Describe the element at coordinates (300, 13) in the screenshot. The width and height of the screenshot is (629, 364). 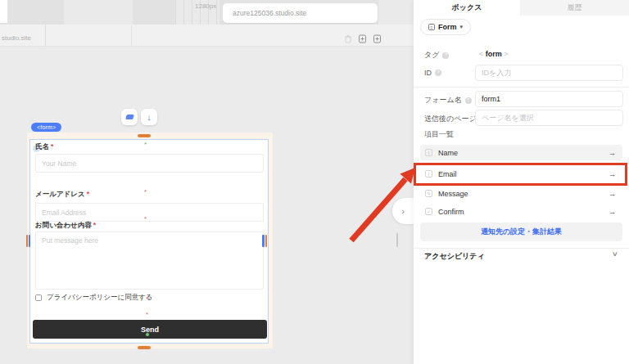
I see `site-url-tab: azure125036.studio.site` at that location.